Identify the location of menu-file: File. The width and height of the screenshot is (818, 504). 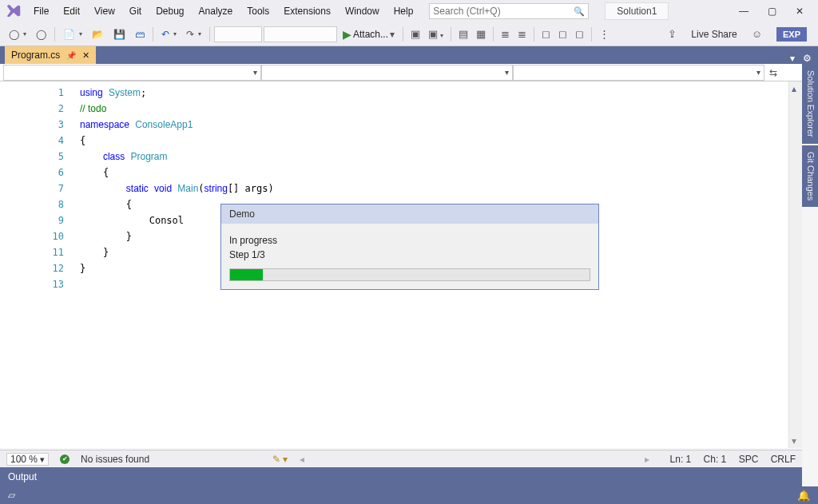
(42, 11).